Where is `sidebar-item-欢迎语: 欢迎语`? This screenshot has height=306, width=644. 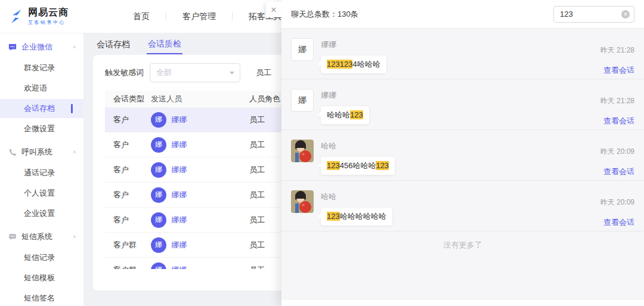
sidebar-item-欢迎语: 欢迎语 is located at coordinates (42, 88).